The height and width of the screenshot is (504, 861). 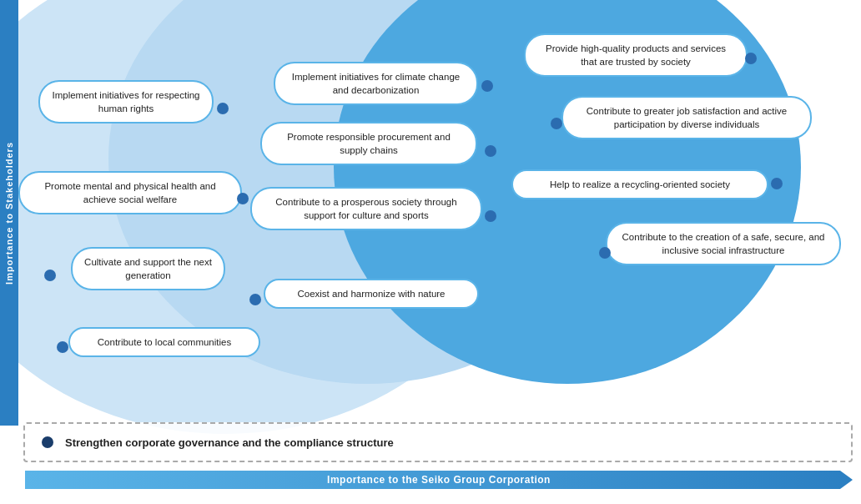 What do you see at coordinates (50, 275) in the screenshot?
I see `dot-d3` at bounding box center [50, 275].